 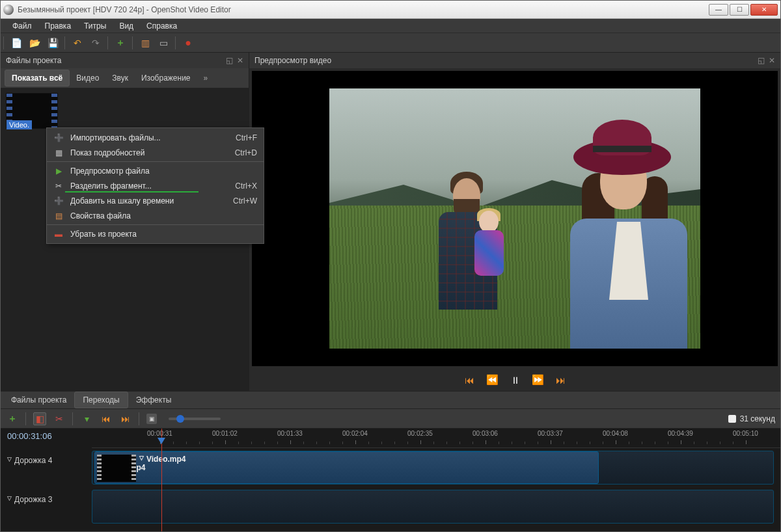 I want to click on close-button: ✕, so click(x=764, y=10).